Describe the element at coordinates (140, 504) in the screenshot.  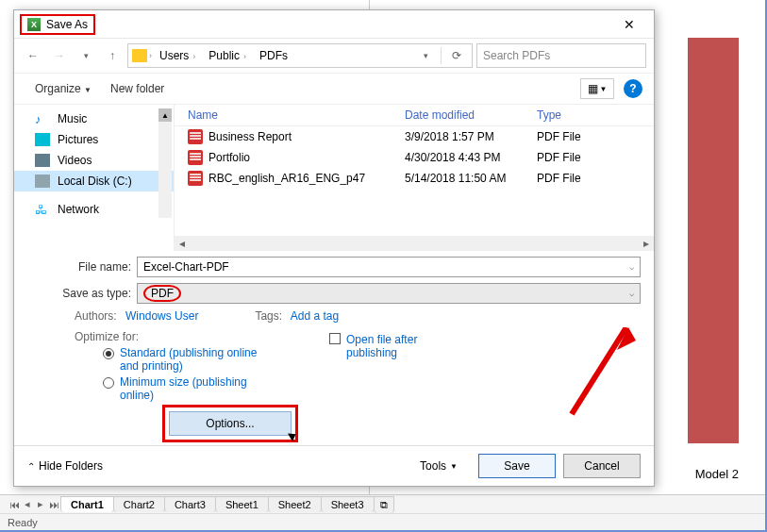
I see `sheet-tab: Chart2` at that location.